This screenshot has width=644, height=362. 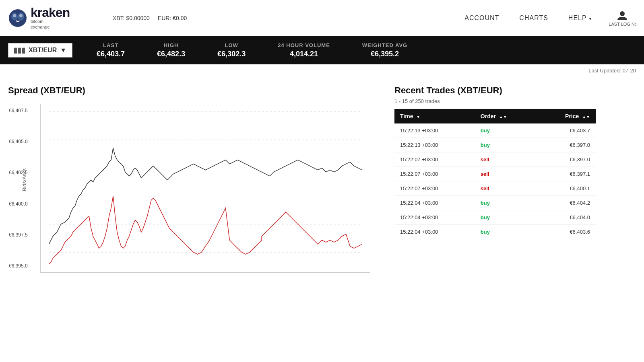 What do you see at coordinates (495, 90) in the screenshot?
I see `trades-title: Recent Trades (XBT/EUR)` at bounding box center [495, 90].